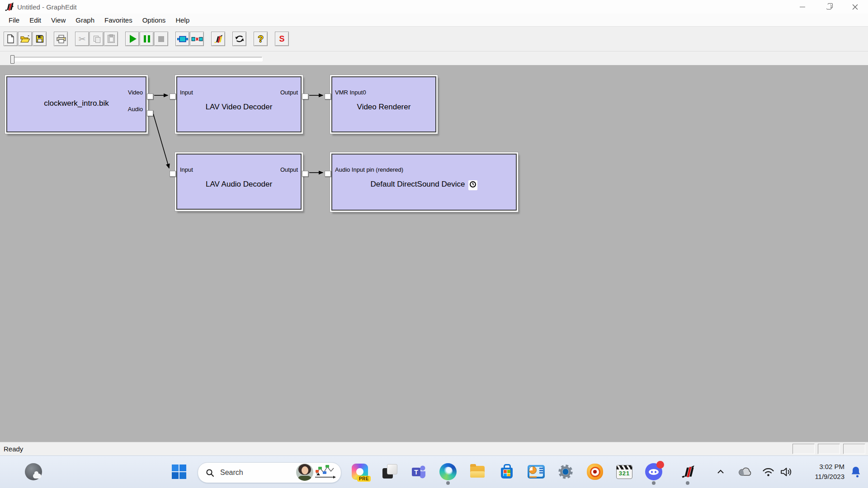 The height and width of the screenshot is (488, 868). What do you see at coordinates (595, 472) in the screenshot?
I see `xnview-button` at bounding box center [595, 472].